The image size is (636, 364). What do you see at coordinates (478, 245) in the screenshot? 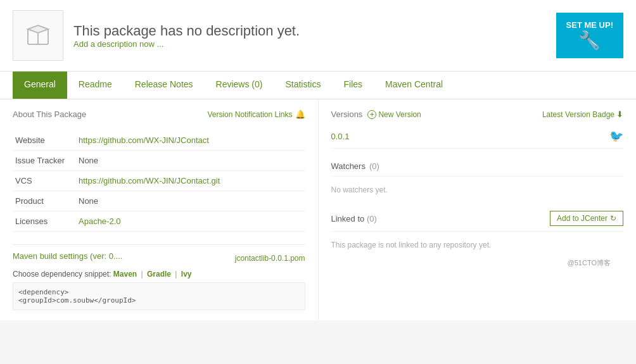
I see `no-linked-text: This package is not linked to any reposi…` at bounding box center [478, 245].